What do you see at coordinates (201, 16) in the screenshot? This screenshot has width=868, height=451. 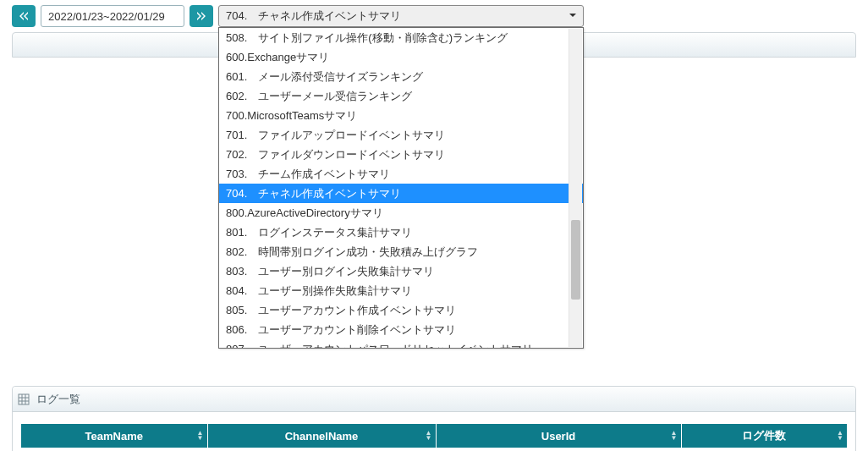 I see `double-chevron-right-icon` at bounding box center [201, 16].